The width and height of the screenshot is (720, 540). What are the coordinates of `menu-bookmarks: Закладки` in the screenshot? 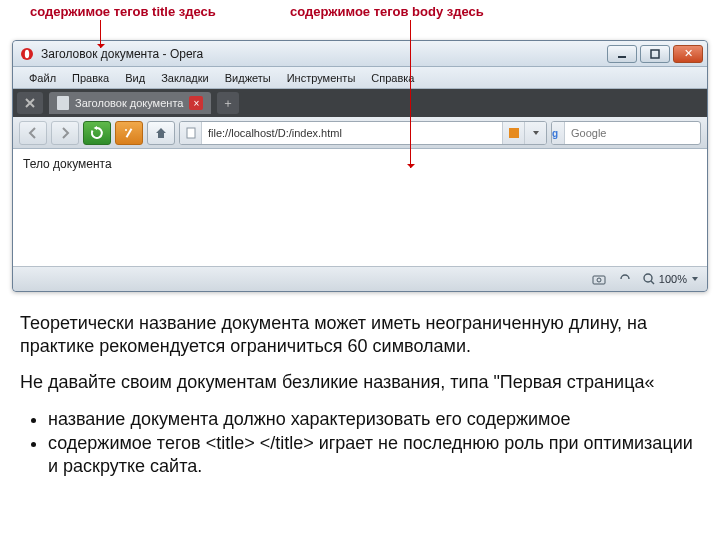 It's located at (185, 78).